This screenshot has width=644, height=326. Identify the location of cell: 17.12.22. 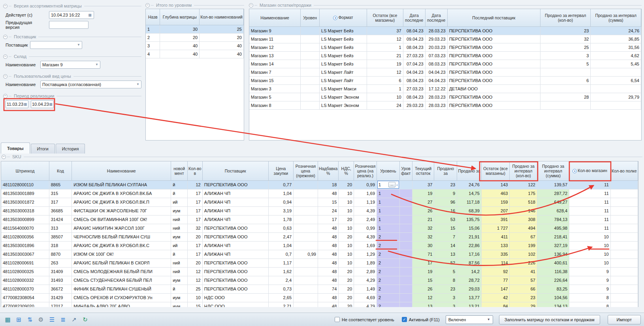
(436, 88).